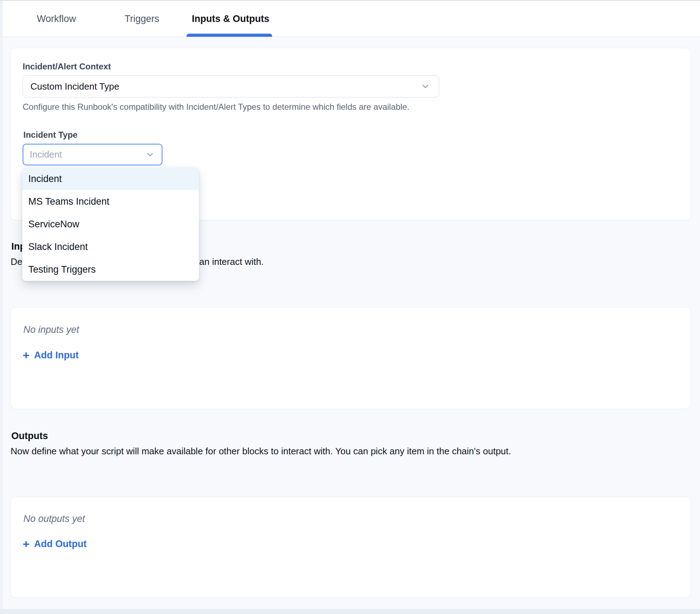  Describe the element at coordinates (1, 307) in the screenshot. I see `window-left-edge` at that location.